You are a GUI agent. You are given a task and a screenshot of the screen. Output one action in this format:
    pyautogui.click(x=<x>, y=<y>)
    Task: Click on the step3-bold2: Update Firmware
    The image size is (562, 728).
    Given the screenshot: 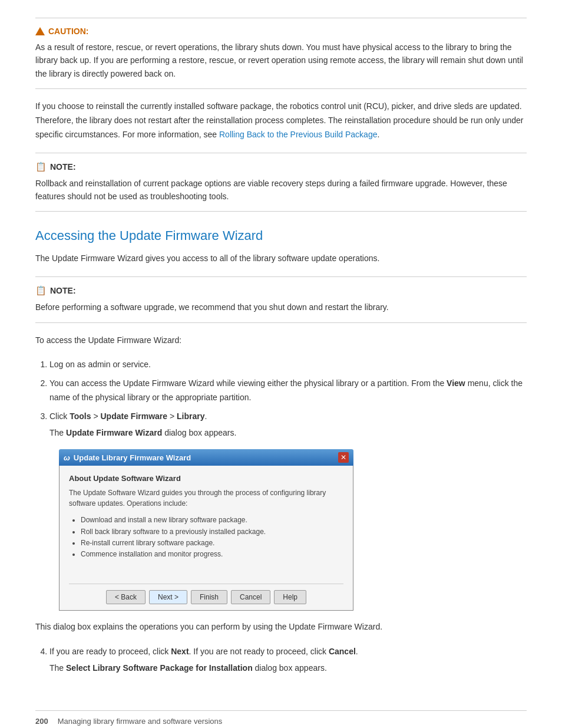 What is the action you would take?
    pyautogui.click(x=134, y=416)
    